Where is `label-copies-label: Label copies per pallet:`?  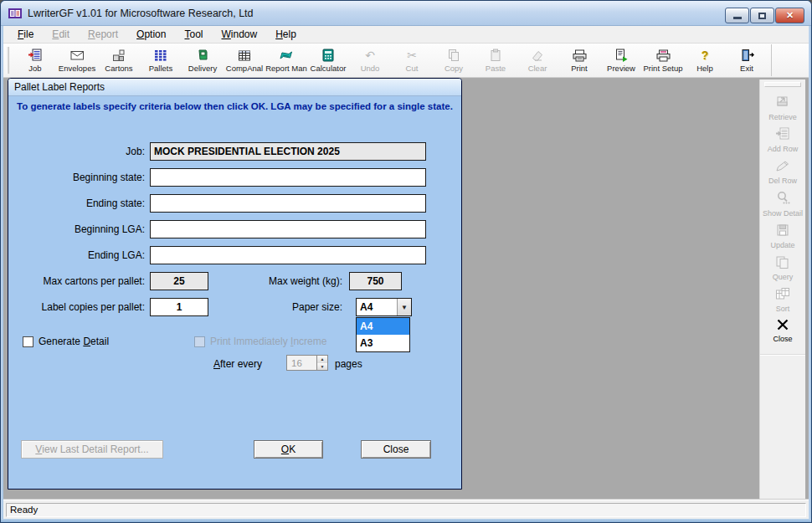
label-copies-label: Label copies per pallet: is located at coordinates (77, 307).